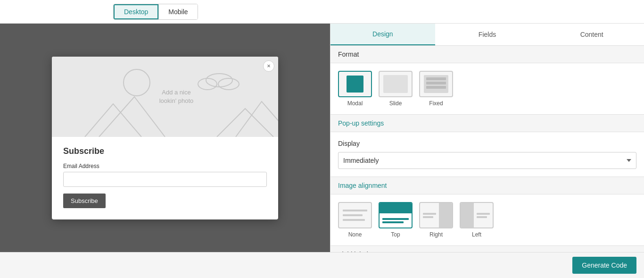 This screenshot has width=644, height=278. Describe the element at coordinates (487, 154) in the screenshot. I see `display-section: Display Immediately After delay On scrol…` at that location.